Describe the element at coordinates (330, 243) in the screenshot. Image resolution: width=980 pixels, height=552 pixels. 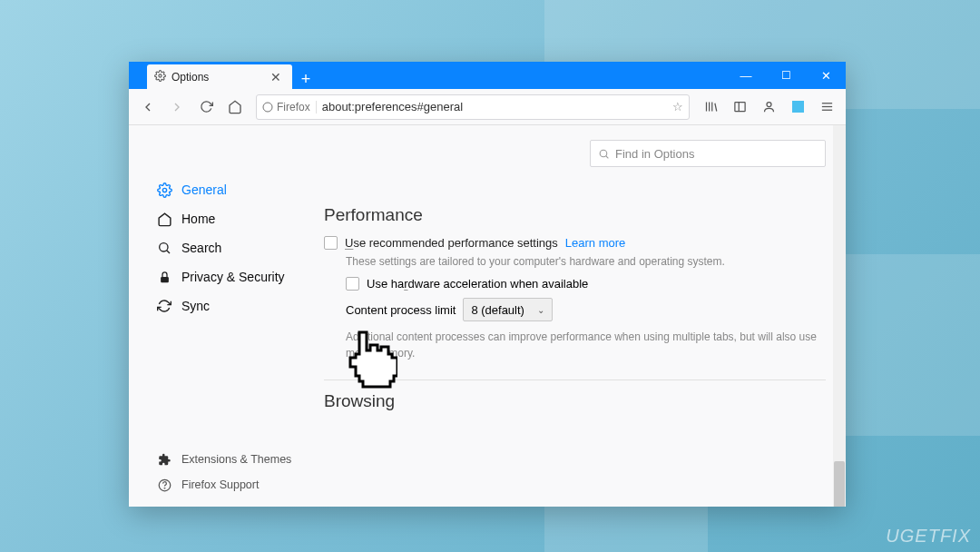
I see `use-recommended-checkbox` at that location.